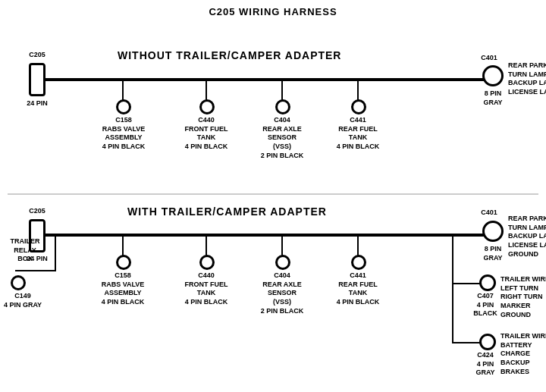 This screenshot has height=392, width=546. Describe the element at coordinates (282, 90) in the screenshot. I see `s1-c404-drop` at that location.